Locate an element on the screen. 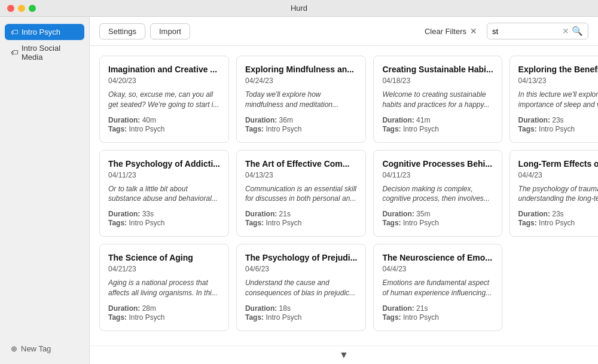 The image size is (598, 364). card-description: The psychology of trauma, understanding … is located at coordinates (559, 194).